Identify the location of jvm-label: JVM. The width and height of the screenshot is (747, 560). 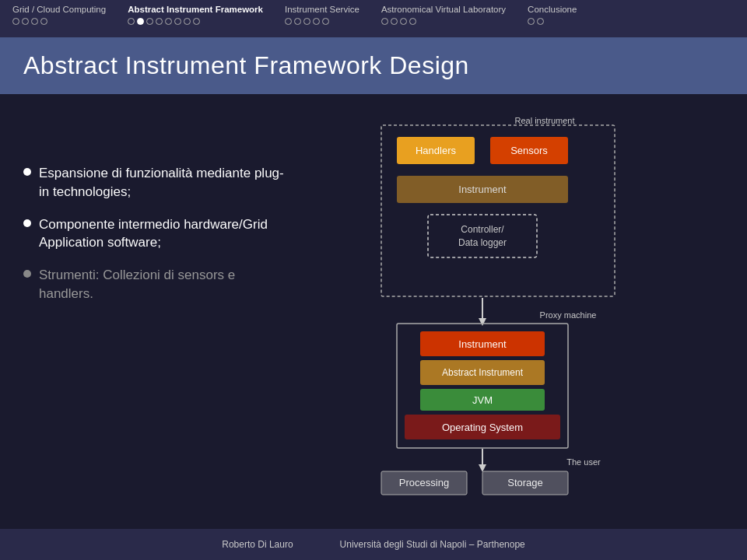
(482, 400).